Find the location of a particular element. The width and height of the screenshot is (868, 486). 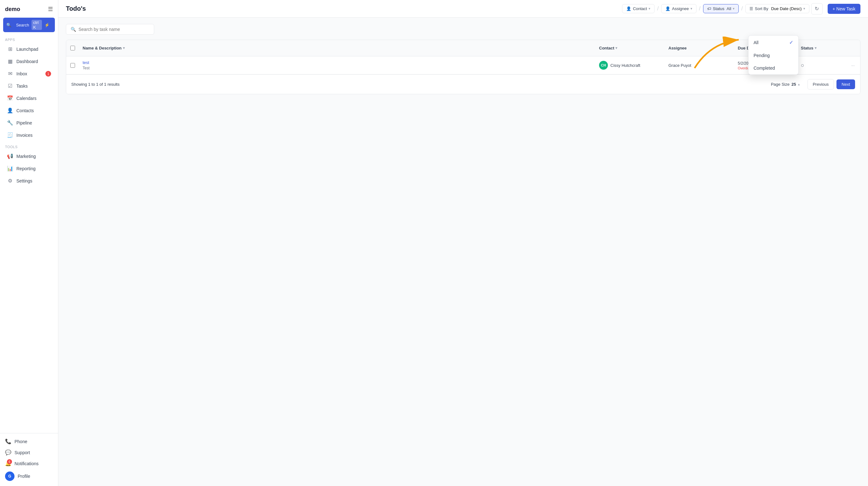

sidebar-item-notifications: 🔔 6 Notifications is located at coordinates (29, 463).